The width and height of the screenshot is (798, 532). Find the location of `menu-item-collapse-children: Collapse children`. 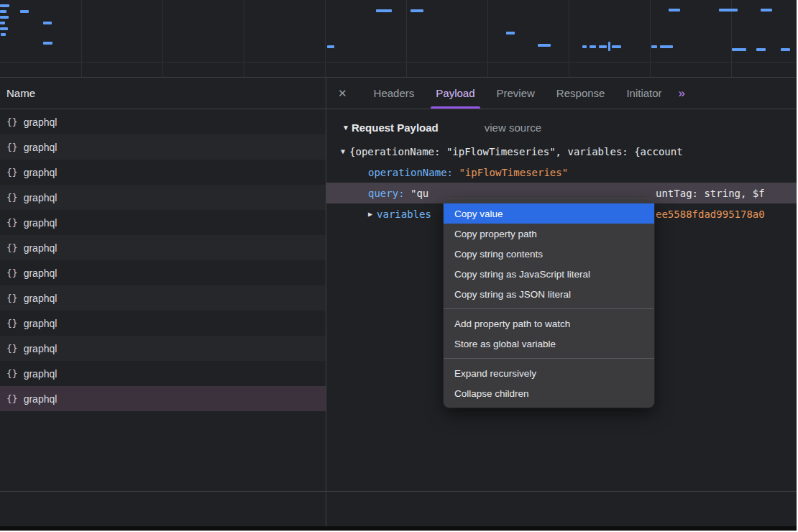

menu-item-collapse-children: Collapse children is located at coordinates (549, 393).